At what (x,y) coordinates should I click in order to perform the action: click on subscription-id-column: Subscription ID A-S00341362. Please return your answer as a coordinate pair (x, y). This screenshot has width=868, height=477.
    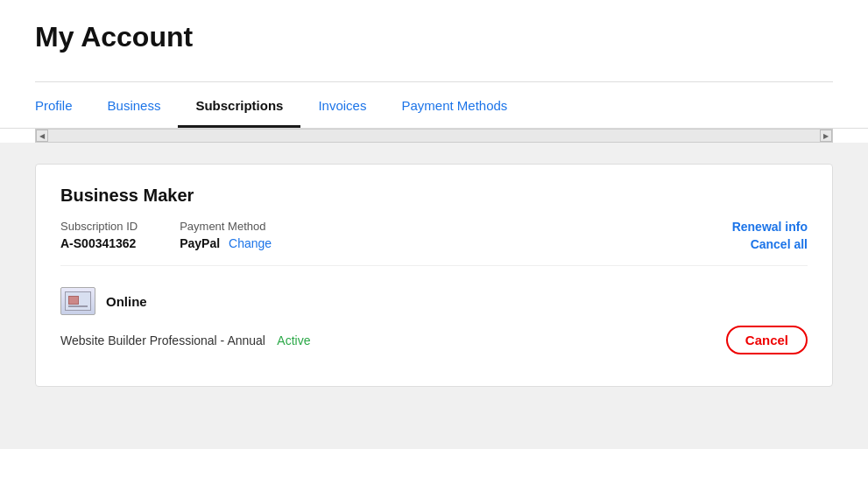
    Looking at the image, I should click on (99, 235).